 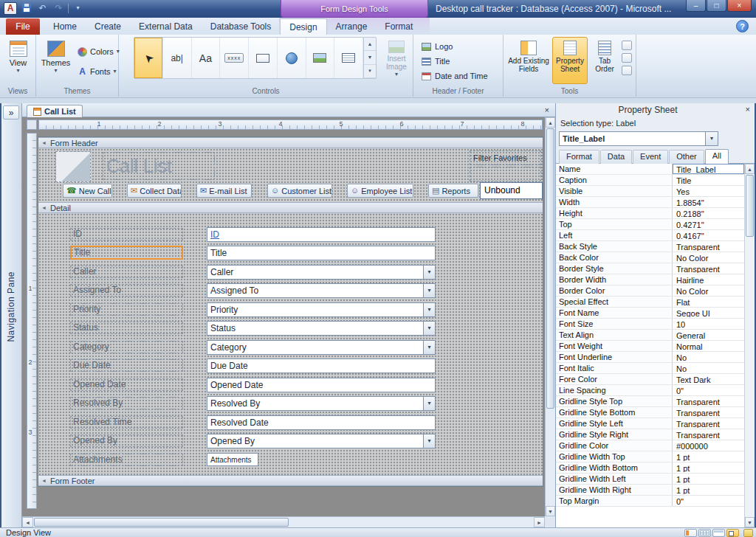 What do you see at coordinates (55, 111) in the screenshot?
I see `call-list-tab: Call List` at bounding box center [55, 111].